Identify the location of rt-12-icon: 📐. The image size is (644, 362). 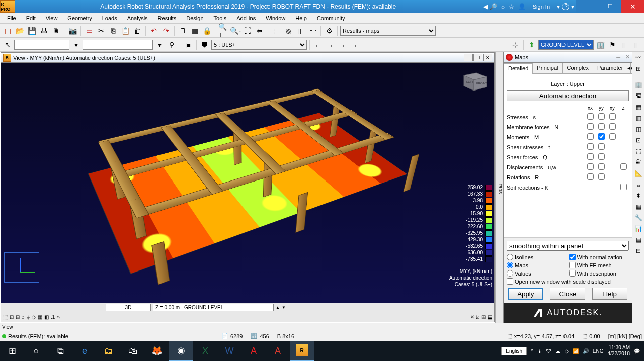
(638, 173).